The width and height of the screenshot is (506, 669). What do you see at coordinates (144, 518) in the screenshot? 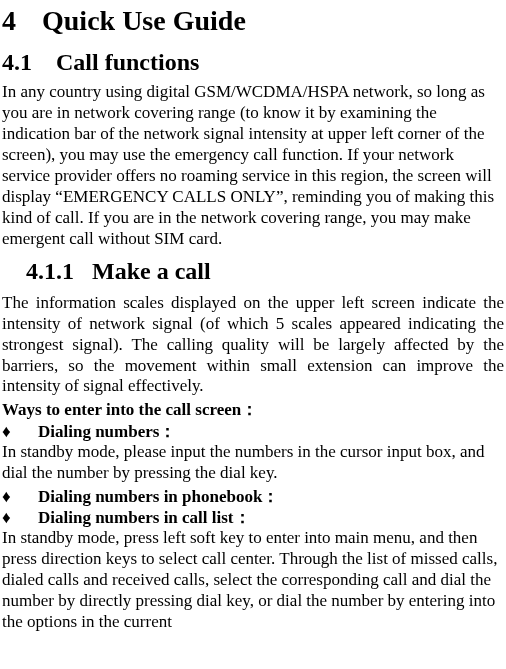
I see `bullet-text-3: Dialing numbers in call list：` at bounding box center [144, 518].